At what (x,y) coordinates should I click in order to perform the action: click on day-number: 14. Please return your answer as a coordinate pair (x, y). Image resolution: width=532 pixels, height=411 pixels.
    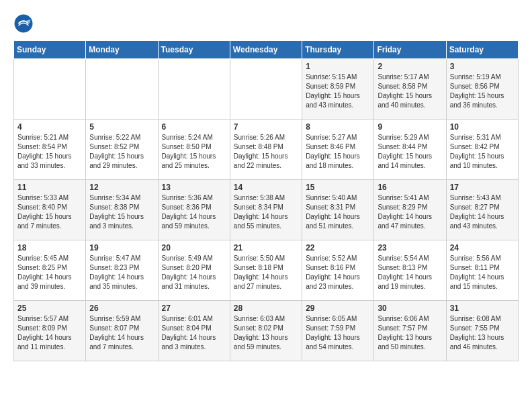
    Looking at the image, I should click on (266, 187).